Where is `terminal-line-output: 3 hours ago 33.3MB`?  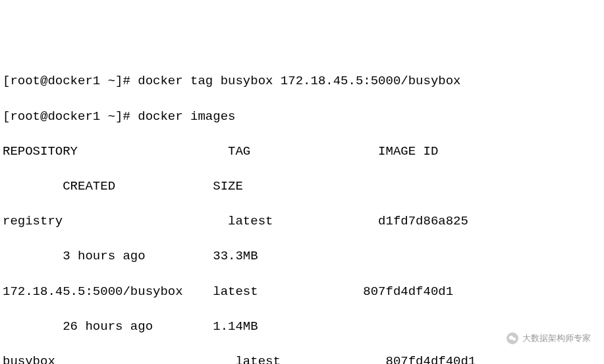
terminal-line-output: 3 hours ago 33.3MB is located at coordinates (302, 257).